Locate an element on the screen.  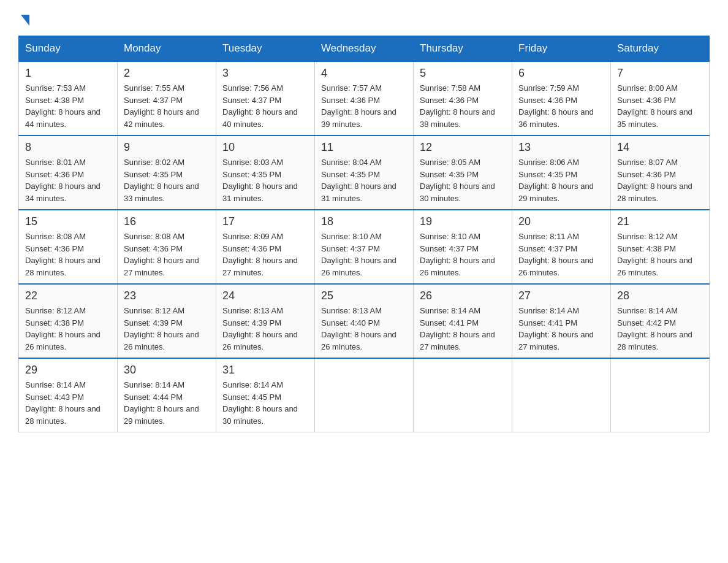
day-number: 16 is located at coordinates (167, 222).